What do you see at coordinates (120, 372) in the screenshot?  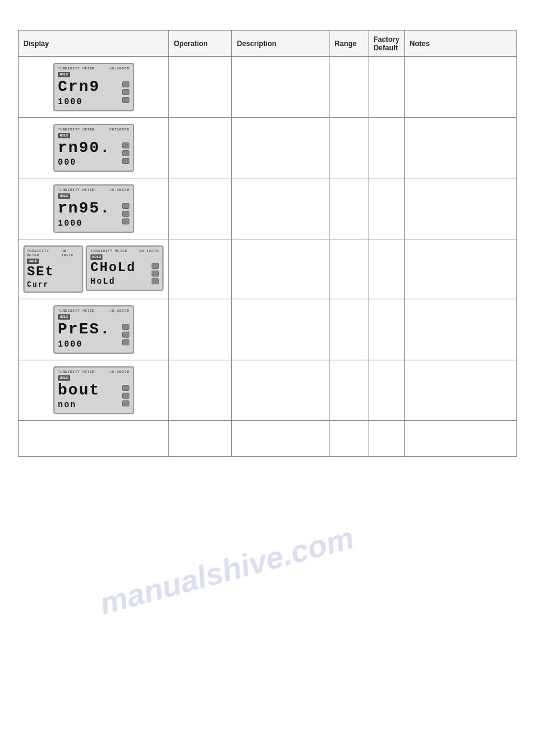 I see `lcd-model-6: HU-100TD` at bounding box center [120, 372].